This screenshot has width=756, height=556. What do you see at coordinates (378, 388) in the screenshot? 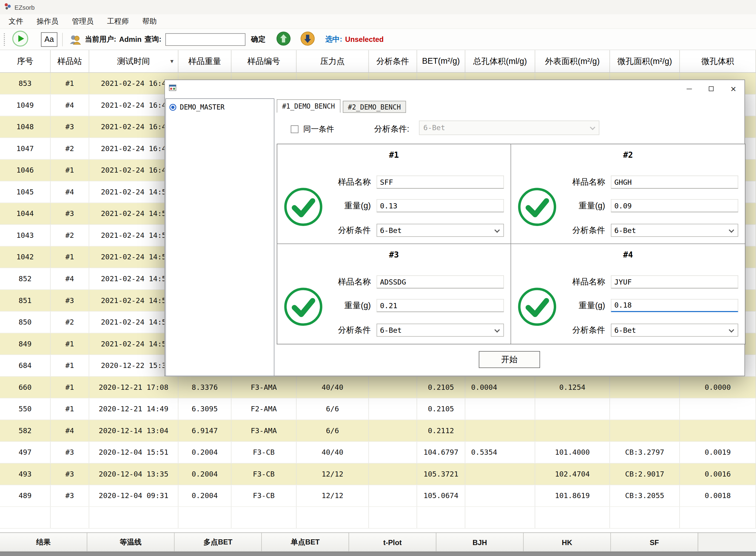
I see `table-row: 660#12020-12-21 17:088.3376F3-AMA40/400.…` at bounding box center [378, 388].